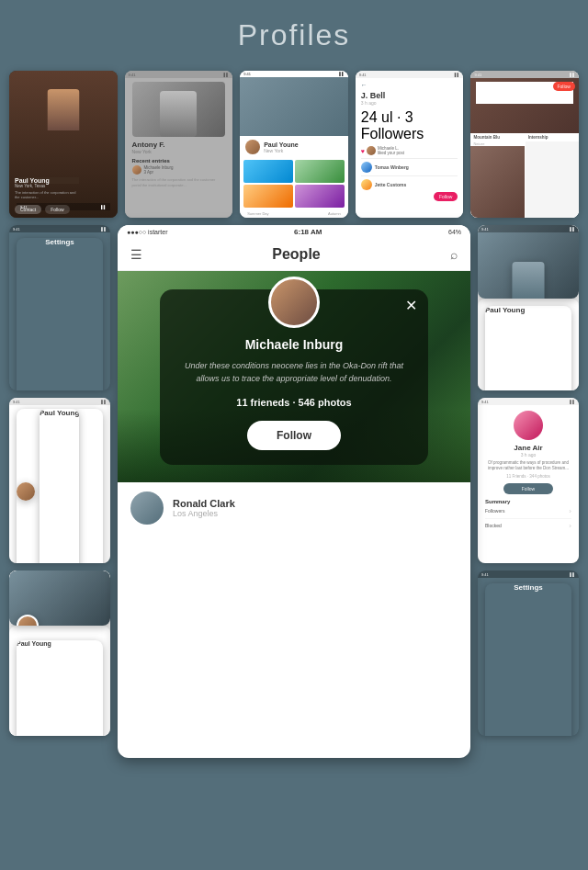 Image resolution: width=588 pixels, height=870 pixels. Describe the element at coordinates (294, 144) in the screenshot. I see `profile-card-paul-grid: 9:41 ▌▌ Paul Youne New York Summer Day A…` at that location.